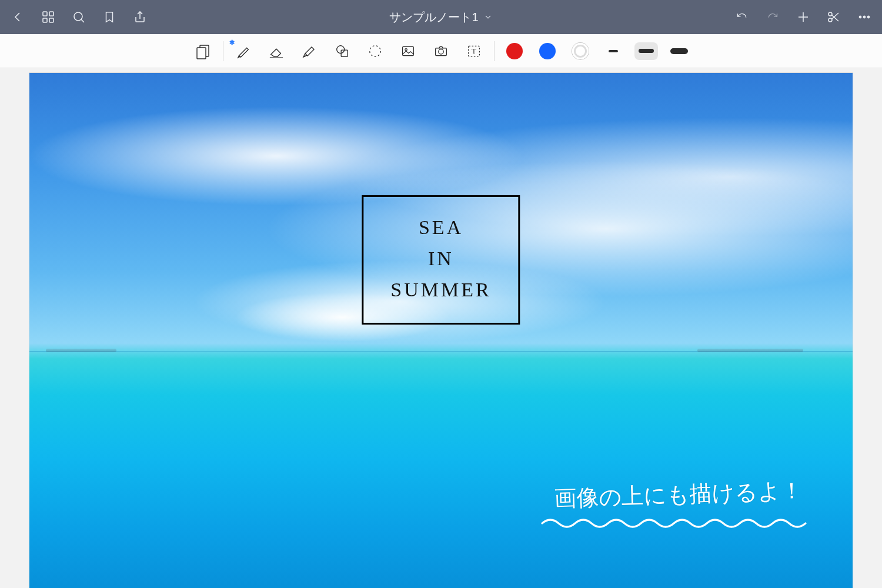 This screenshot has width=882, height=588. What do you see at coordinates (474, 51) in the screenshot?
I see `text-icon: T` at bounding box center [474, 51].